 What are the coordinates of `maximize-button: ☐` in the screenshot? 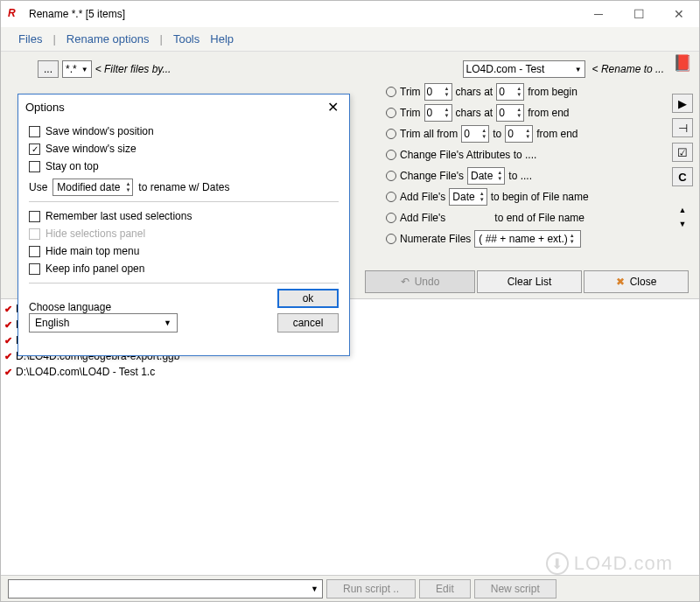 It's located at (639, 14).